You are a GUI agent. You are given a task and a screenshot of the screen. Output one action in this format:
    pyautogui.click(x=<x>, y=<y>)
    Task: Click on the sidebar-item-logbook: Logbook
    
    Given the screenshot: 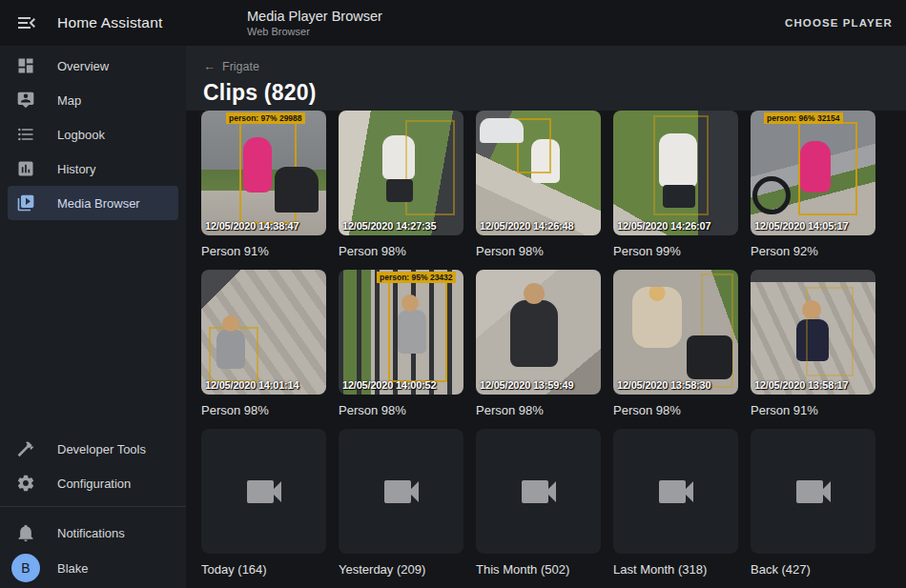 What is the action you would take?
    pyautogui.click(x=93, y=134)
    